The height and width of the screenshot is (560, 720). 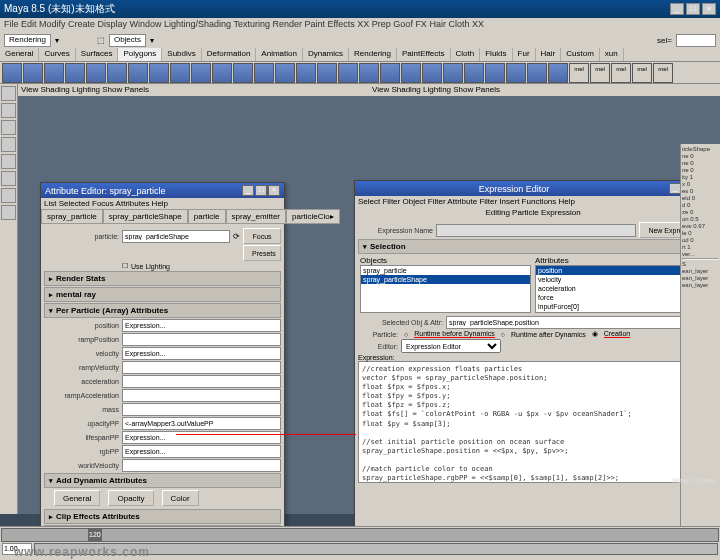 What do you see at coordinates (451, 346) in the screenshot?
I see `editor-dropdown: Expression Editor` at bounding box center [451, 346].